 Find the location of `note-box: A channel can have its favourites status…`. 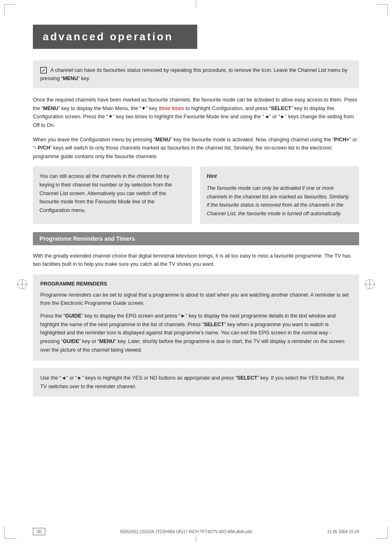

note-box: A channel can have its favourites status… is located at coordinates (196, 74).